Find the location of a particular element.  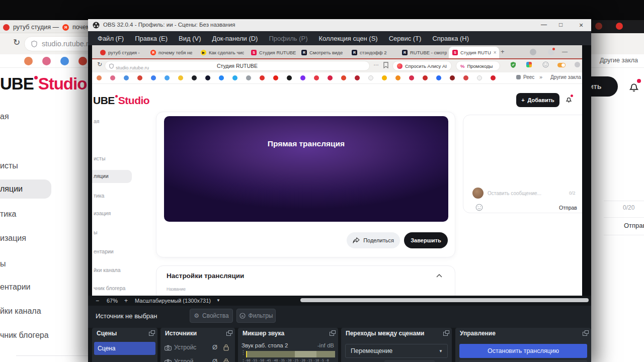

browser-tab: Япочему тебя не is located at coordinates (171, 52).